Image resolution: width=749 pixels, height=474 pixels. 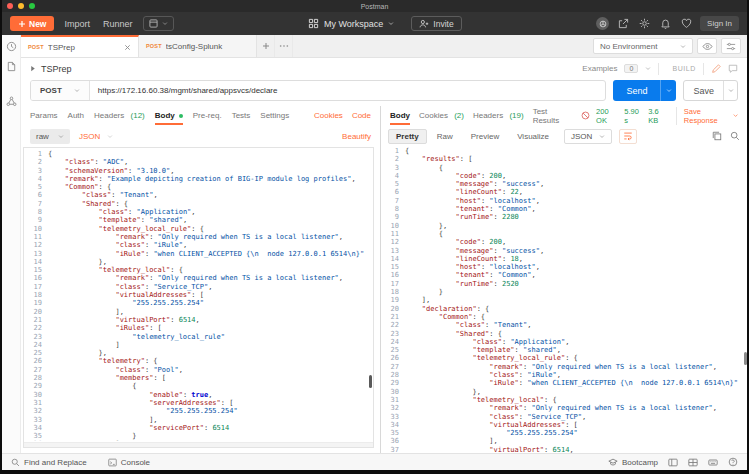 What do you see at coordinates (686, 24) in the screenshot?
I see `favorites-heart-icon` at bounding box center [686, 24].